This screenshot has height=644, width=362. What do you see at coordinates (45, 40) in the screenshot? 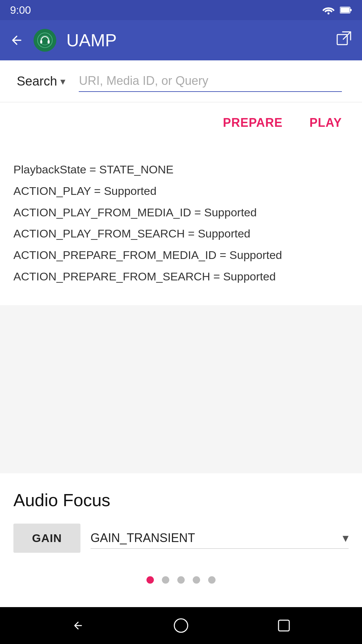
I see `app-logo` at bounding box center [45, 40].